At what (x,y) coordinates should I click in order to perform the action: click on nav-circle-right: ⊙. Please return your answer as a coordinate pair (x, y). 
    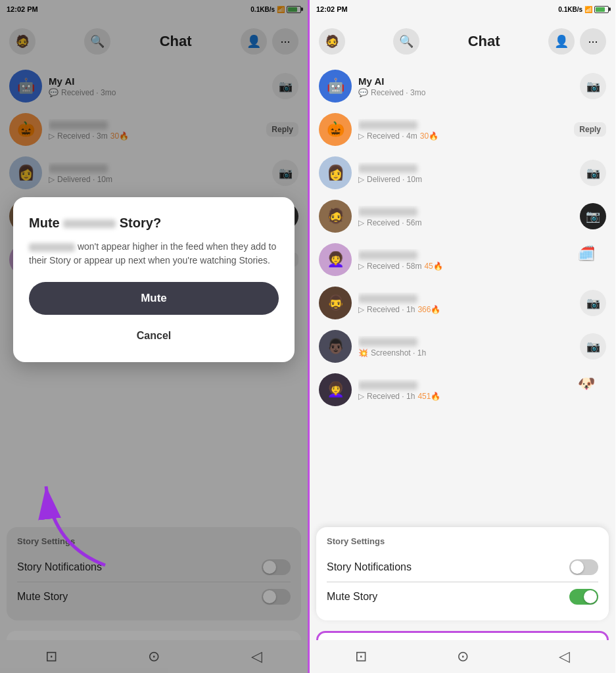
    Looking at the image, I should click on (463, 657).